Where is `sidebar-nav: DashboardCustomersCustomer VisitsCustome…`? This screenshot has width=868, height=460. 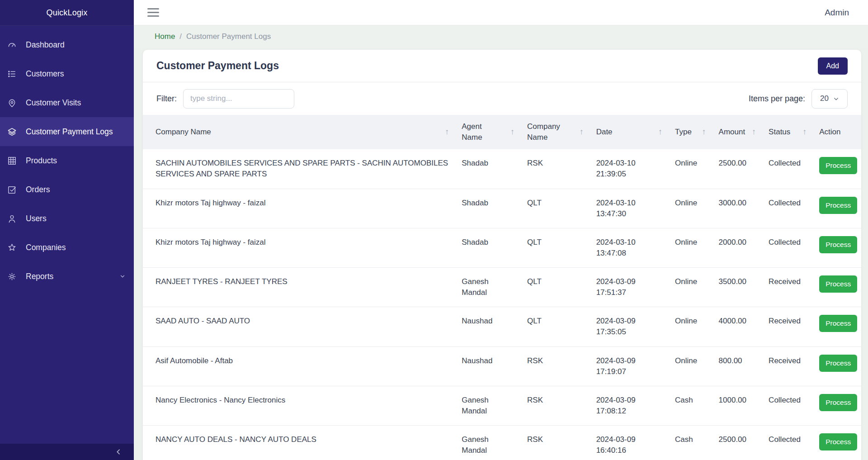 sidebar-nav: DashboardCustomersCustomer VisitsCustome… is located at coordinates (67, 158).